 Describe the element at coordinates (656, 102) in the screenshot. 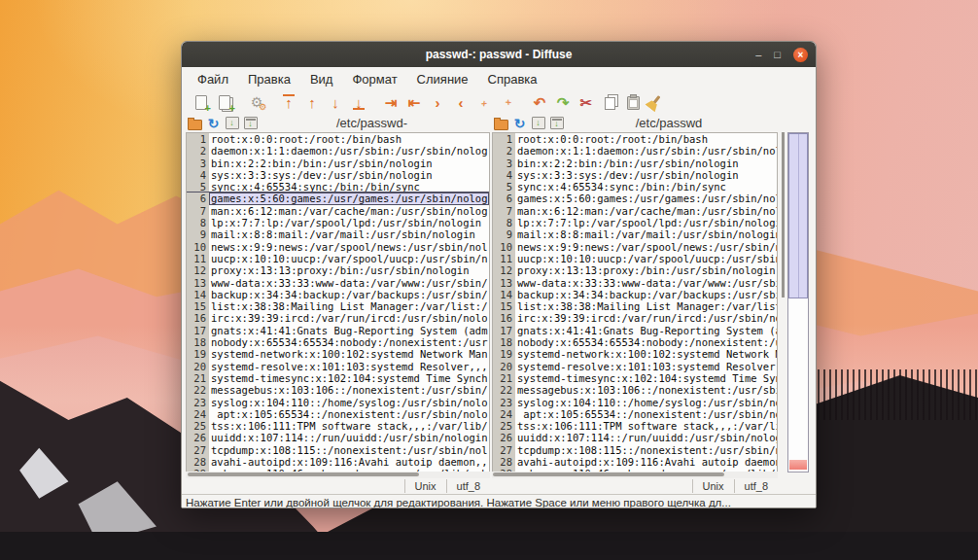

I see `clear-edits-button` at that location.